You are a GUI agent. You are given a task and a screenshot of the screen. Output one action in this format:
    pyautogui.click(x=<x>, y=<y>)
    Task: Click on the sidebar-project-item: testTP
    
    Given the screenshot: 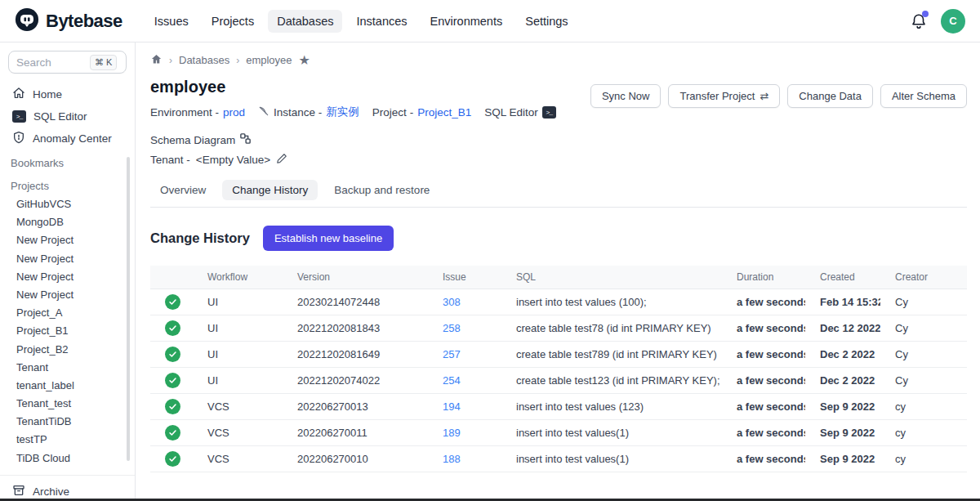 What is the action you would take?
    pyautogui.click(x=67, y=440)
    